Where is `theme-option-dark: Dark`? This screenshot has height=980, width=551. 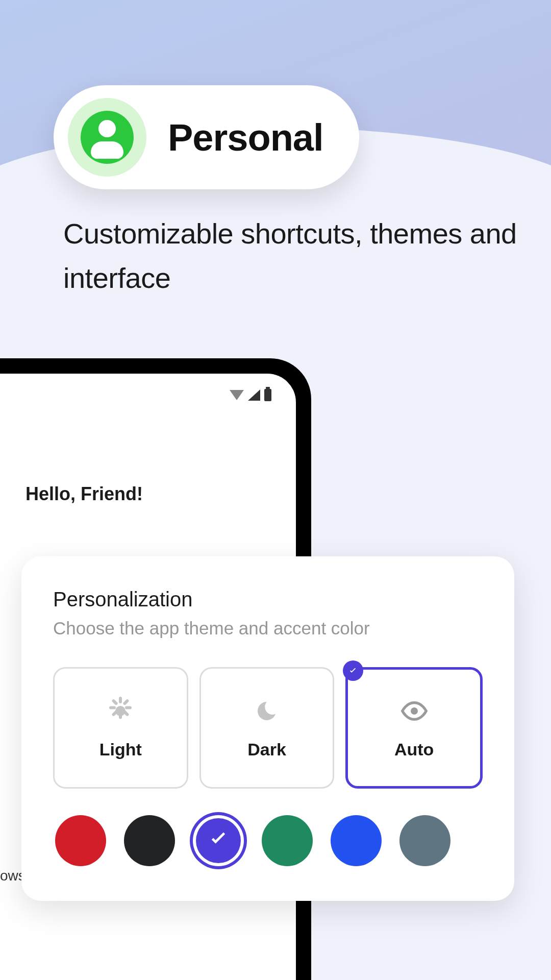 theme-option-dark: Dark is located at coordinates (267, 728).